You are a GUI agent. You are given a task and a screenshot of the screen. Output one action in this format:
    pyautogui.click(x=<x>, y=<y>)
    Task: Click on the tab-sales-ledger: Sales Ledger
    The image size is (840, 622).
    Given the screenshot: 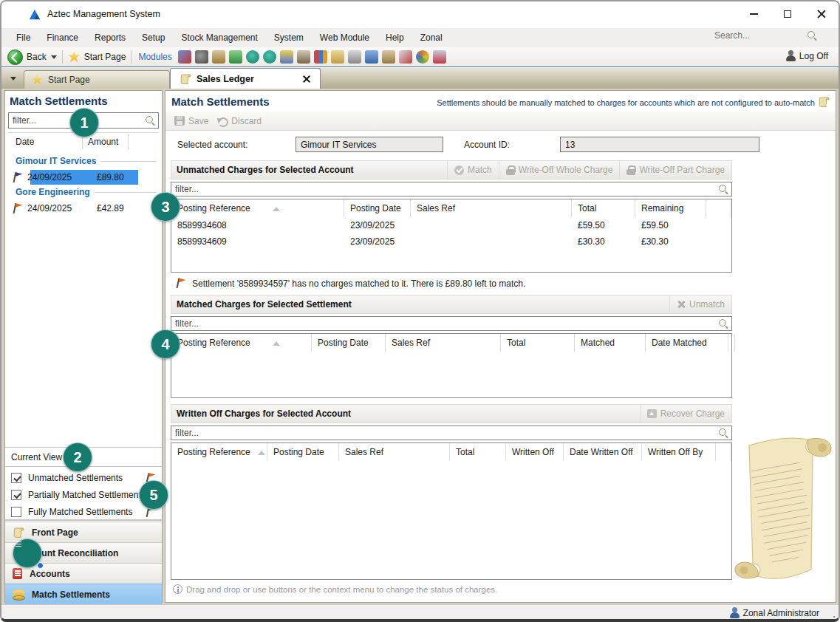 What is the action you would take?
    pyautogui.click(x=245, y=78)
    